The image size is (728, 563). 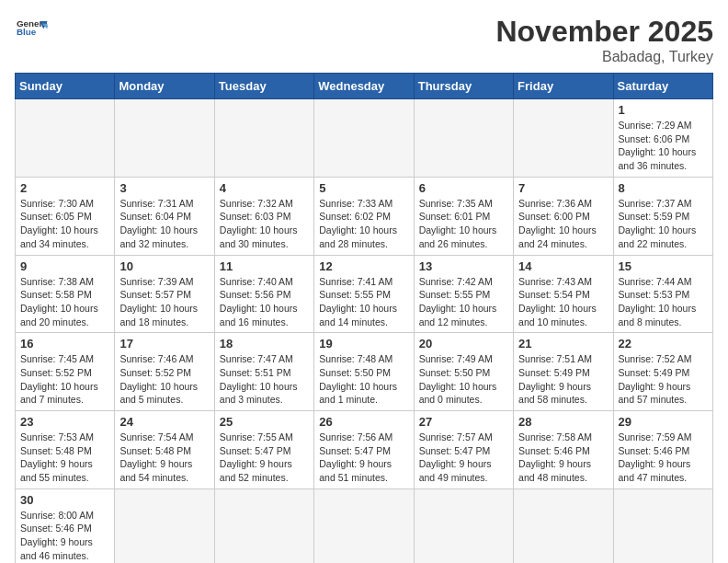 What do you see at coordinates (64, 458) in the screenshot?
I see `cell-info: Sunrise: 7:53 AMSunset: 5:48 PMDaylight:…` at bounding box center [64, 458].